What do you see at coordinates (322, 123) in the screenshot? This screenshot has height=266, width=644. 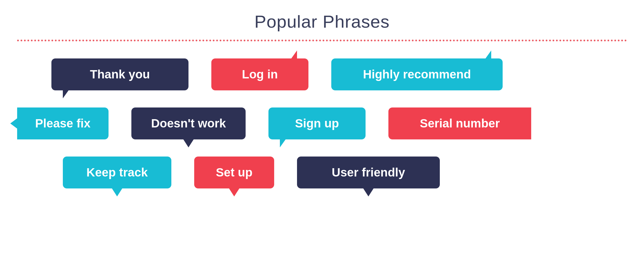 I see `phrase-row-2: Please fix Doesn't work Sign up Serial n…` at bounding box center [322, 123].